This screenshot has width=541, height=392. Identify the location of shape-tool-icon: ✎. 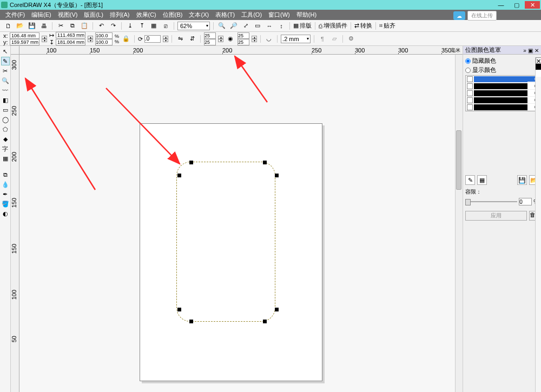
(5, 61).